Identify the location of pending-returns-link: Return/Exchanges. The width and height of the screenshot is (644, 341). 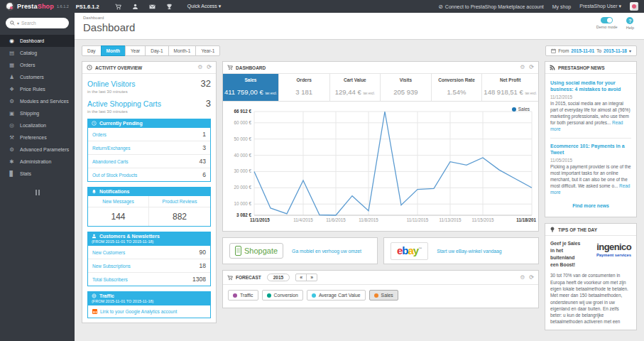
(111, 148).